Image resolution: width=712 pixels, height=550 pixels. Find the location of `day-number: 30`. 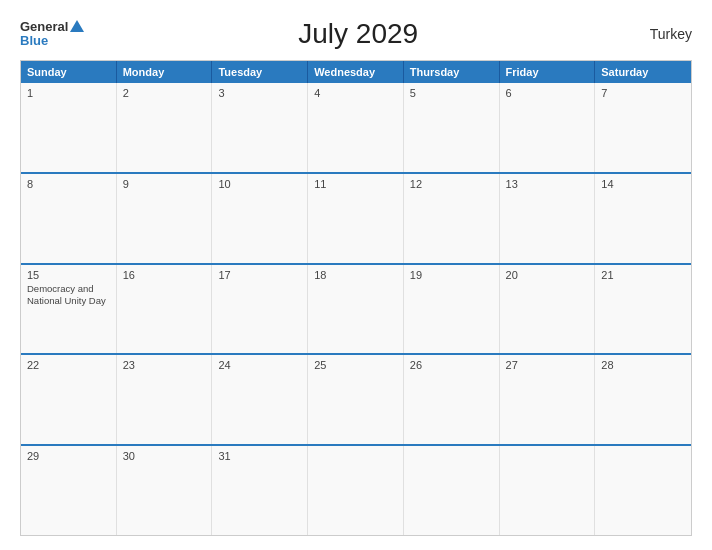

day-number: 30 is located at coordinates (164, 456).